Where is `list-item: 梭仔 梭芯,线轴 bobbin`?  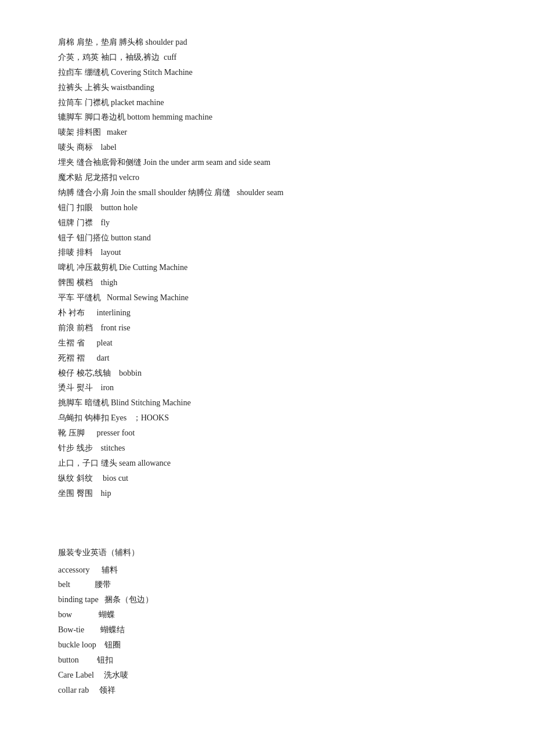 list-item: 梭仔 梭芯,线轴 bobbin is located at coordinates (267, 373).